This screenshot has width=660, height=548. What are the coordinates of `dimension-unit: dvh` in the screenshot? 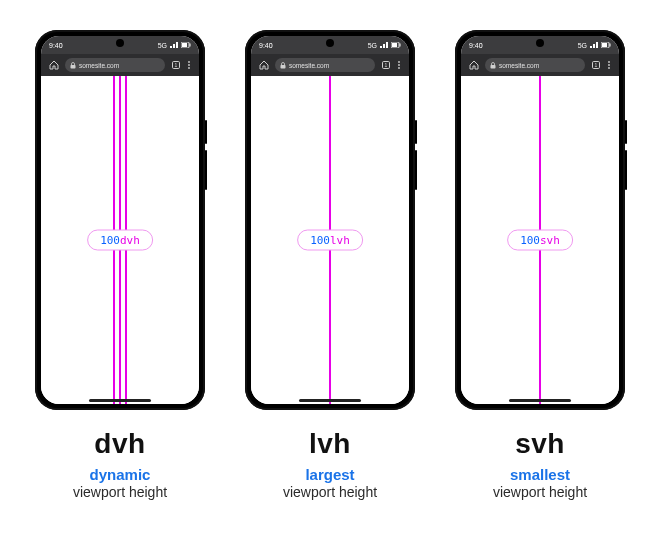 It's located at (130, 240).